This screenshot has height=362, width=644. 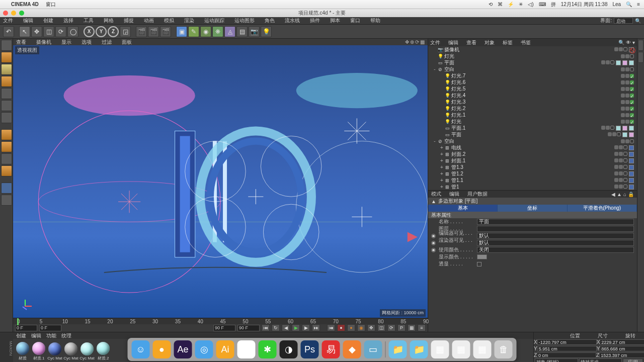 I want to click on fcurve-button: ≡, so click(x=422, y=328).